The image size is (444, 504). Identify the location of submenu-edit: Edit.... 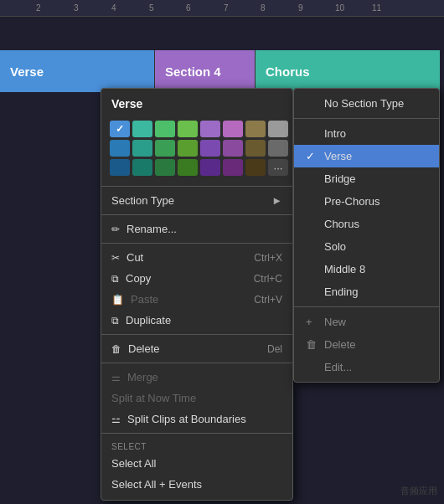
(367, 367).